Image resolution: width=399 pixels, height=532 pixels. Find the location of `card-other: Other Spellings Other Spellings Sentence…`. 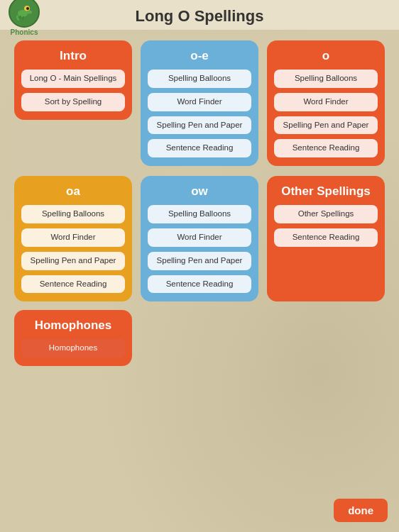

card-other: Other Spellings Other Spellings Sentence… is located at coordinates (326, 238).